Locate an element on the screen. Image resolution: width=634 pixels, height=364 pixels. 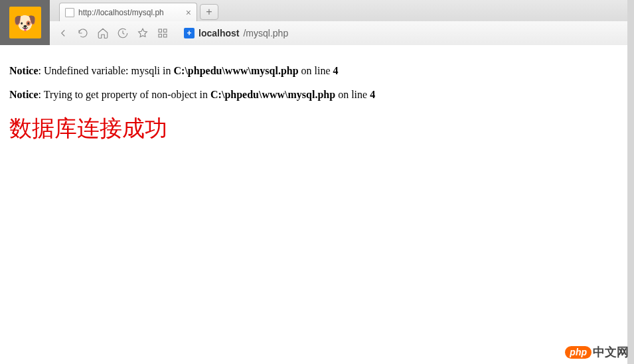
watermark-badge: php is located at coordinates (578, 353).